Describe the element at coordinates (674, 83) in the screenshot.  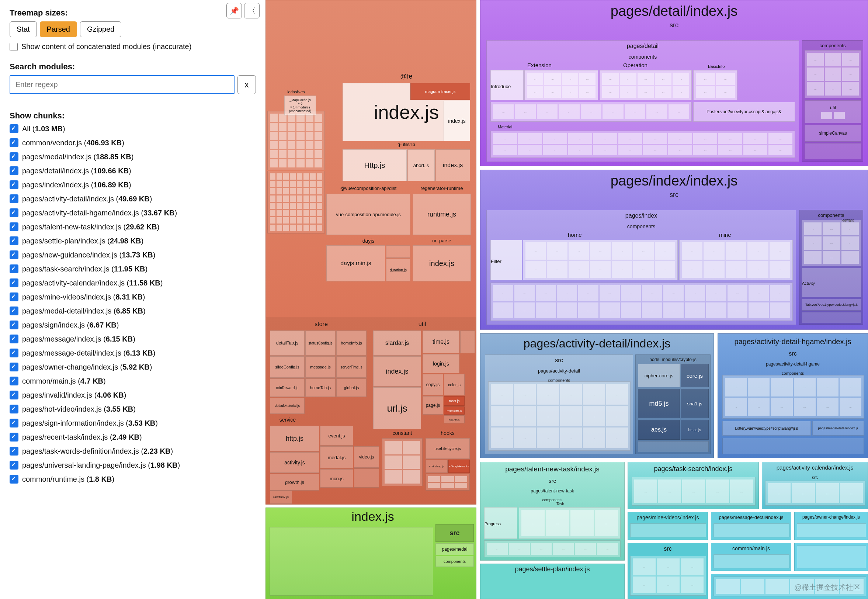
I see `treemap-detail: pages/detail/index.js src pages/detail c…` at that location.